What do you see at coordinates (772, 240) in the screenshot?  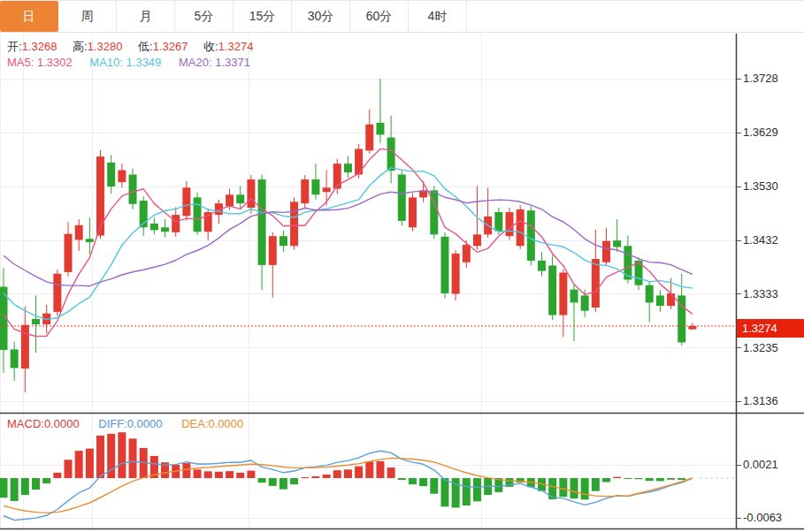 I see `y-axis-tick-label: 1.3432` at bounding box center [772, 240].